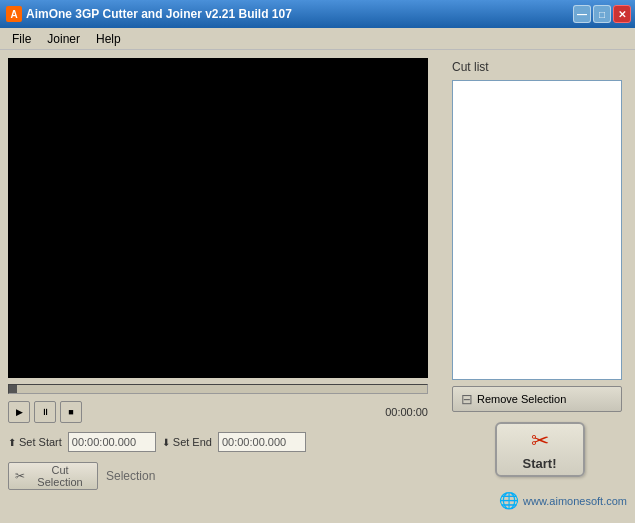 Image resolution: width=635 pixels, height=523 pixels. I want to click on remove-icon: ⊟, so click(467, 399).